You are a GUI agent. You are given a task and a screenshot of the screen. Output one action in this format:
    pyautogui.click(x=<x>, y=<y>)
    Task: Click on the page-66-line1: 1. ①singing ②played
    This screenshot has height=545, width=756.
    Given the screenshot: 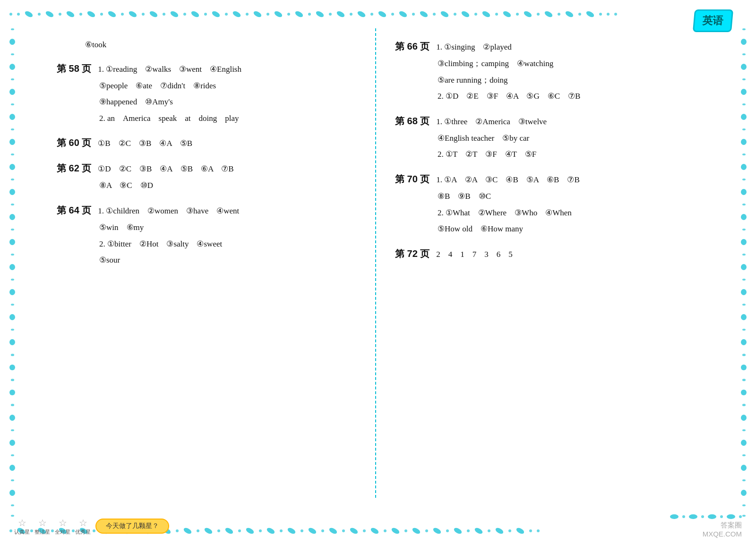 What is the action you would take?
    pyautogui.click(x=473, y=47)
    